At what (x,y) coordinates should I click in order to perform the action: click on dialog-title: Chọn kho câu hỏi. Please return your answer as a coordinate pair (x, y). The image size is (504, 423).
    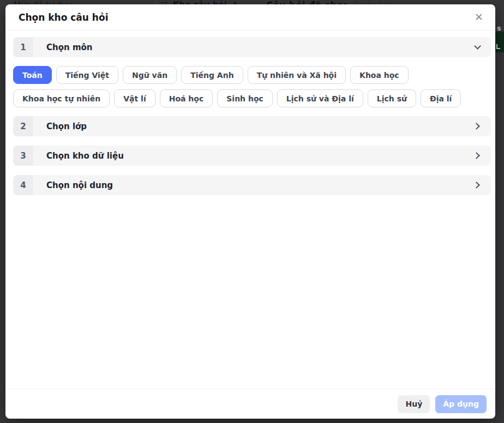
    Looking at the image, I should click on (63, 17).